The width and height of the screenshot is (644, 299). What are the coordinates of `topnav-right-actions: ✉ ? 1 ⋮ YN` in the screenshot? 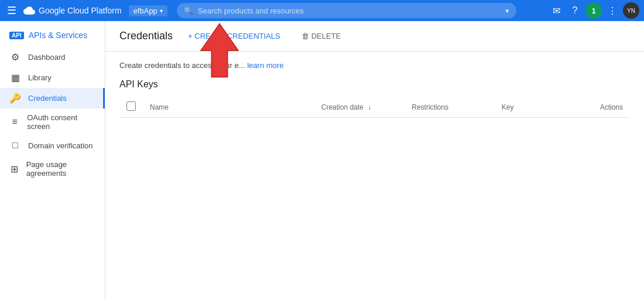 It's located at (594, 11).